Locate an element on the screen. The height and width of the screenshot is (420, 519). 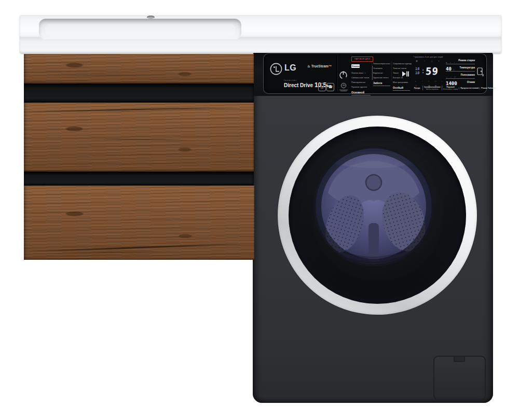
program-item: Спортивная одежда is located at coordinates (402, 63).